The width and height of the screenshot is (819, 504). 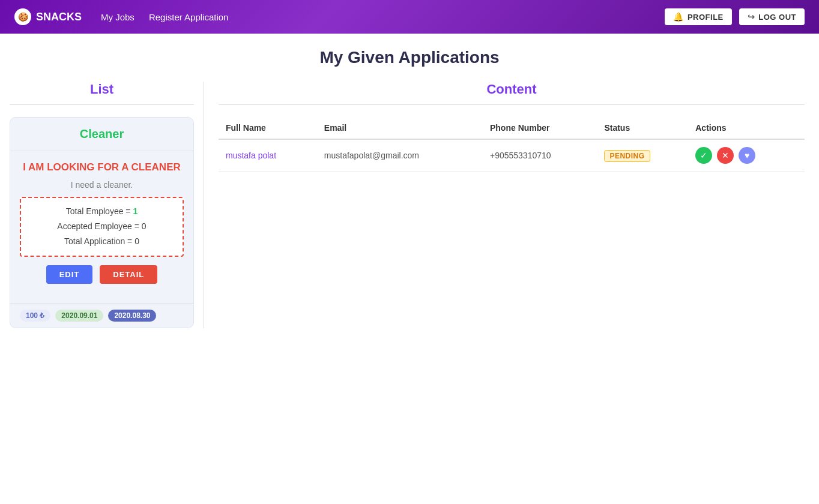 I want to click on cell-phone: +905553310710, so click(x=540, y=155).